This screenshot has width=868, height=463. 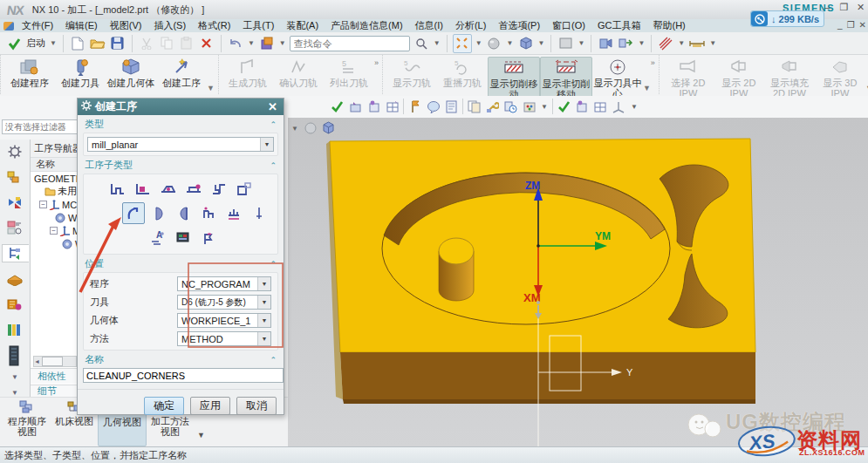 I want to click on collapse-icon: −, so click(x=54, y=230).